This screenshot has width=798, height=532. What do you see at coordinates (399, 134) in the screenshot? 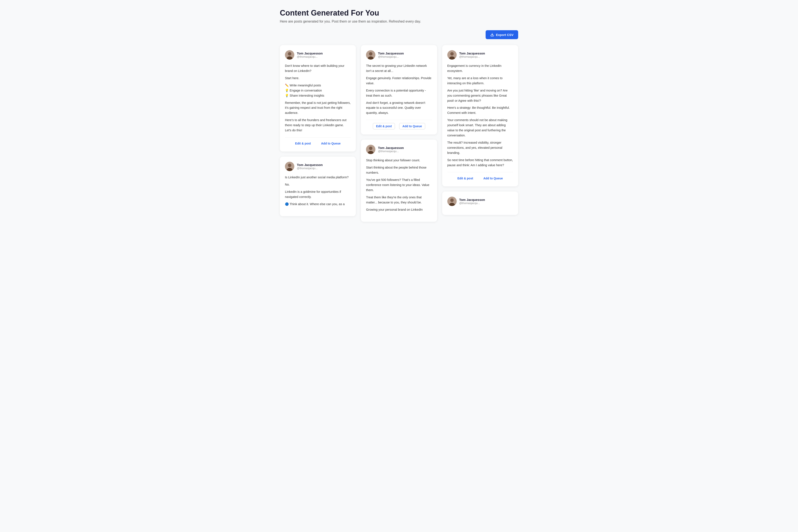
I see `column-2: Tom Jacquesson @thomasjacqu... The secre…` at bounding box center [399, 134].